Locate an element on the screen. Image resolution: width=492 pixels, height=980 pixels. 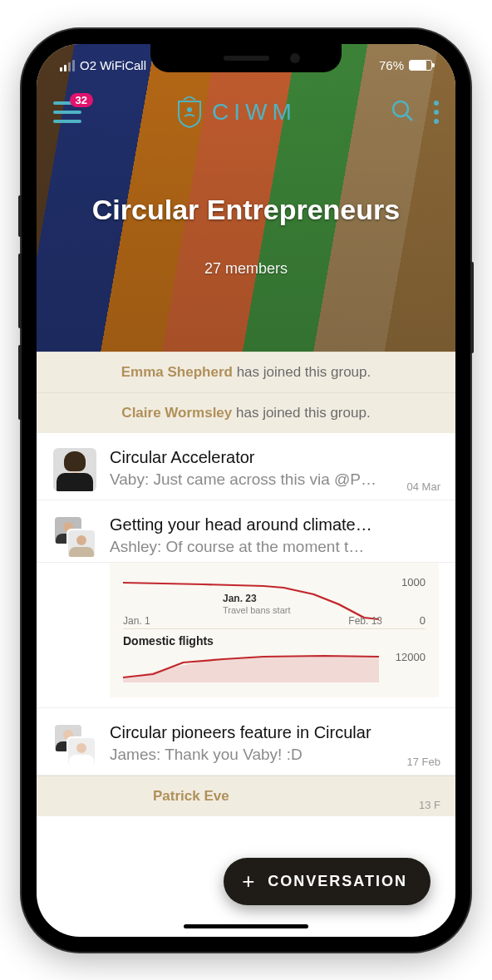
chart-annotation: Jan. 23Travel bans start is located at coordinates (257, 605).